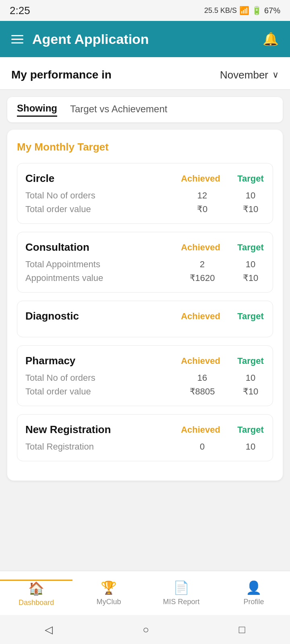 The height and width of the screenshot is (644, 290). Describe the element at coordinates (251, 430) in the screenshot. I see `new-registration-target-label: Target` at that location.